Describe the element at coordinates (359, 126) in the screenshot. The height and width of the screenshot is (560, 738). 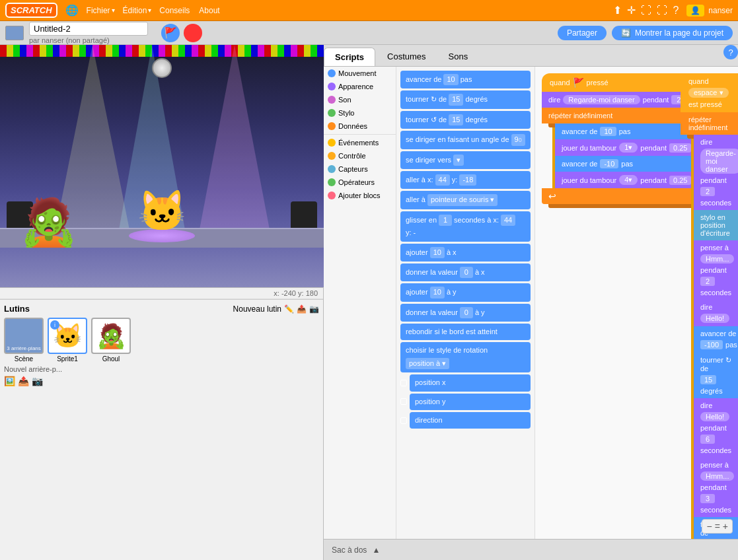
I see `cat-donnees: Données` at that location.